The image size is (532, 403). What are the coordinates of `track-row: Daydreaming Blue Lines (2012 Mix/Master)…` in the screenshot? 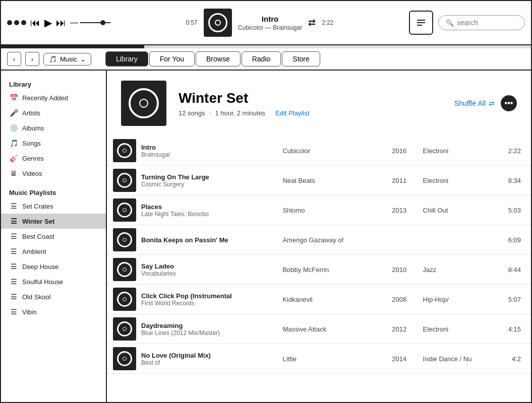 It's located at (319, 329).